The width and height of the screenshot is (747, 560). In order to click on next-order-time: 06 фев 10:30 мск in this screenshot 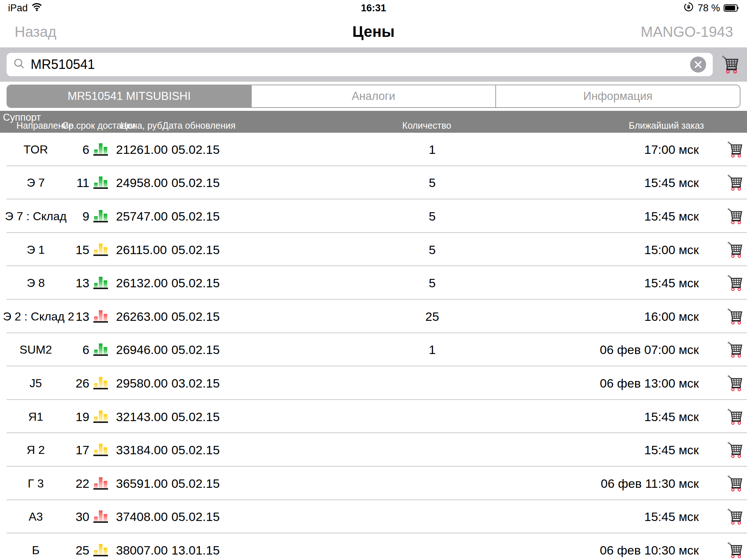, I will do `click(649, 550)`.